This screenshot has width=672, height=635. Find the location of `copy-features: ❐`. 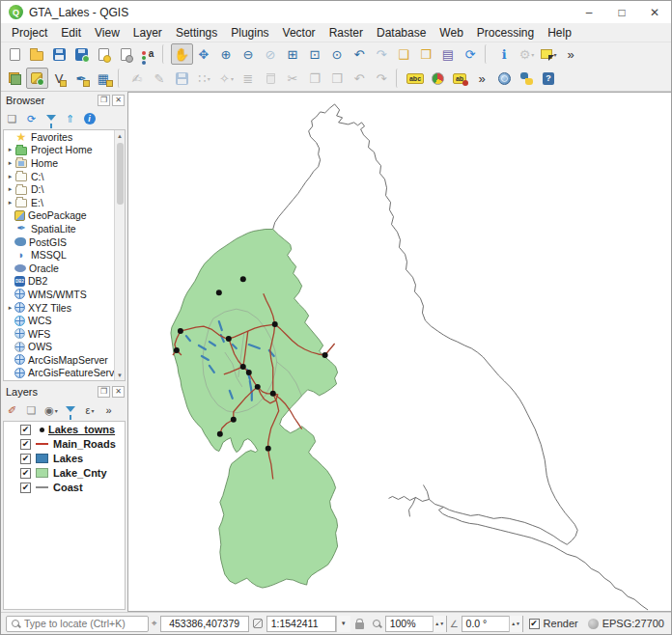

copy-features: ❐ is located at coordinates (315, 78).